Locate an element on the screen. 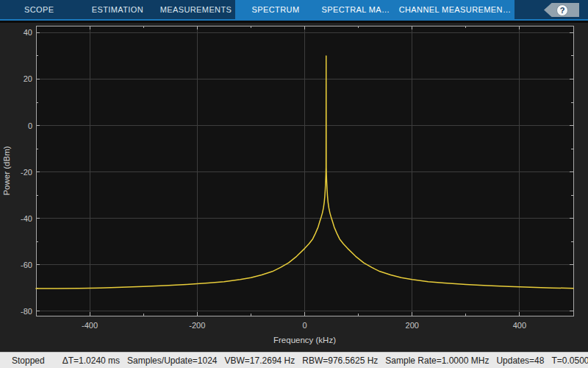 The image size is (588, 368). toolstrip-tab-bar: SCOPE ESTIMATION MEASUREMENTS SPECTRUM S… is located at coordinates (294, 10).